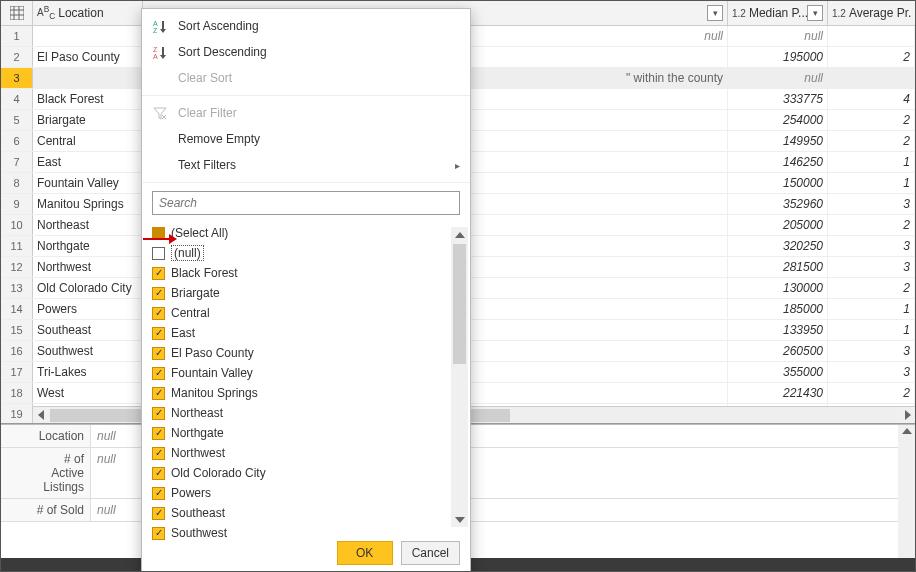 The width and height of the screenshot is (916, 572). What do you see at coordinates (158, 374) in the screenshot?
I see `checkbox-icon: ✓` at bounding box center [158, 374].